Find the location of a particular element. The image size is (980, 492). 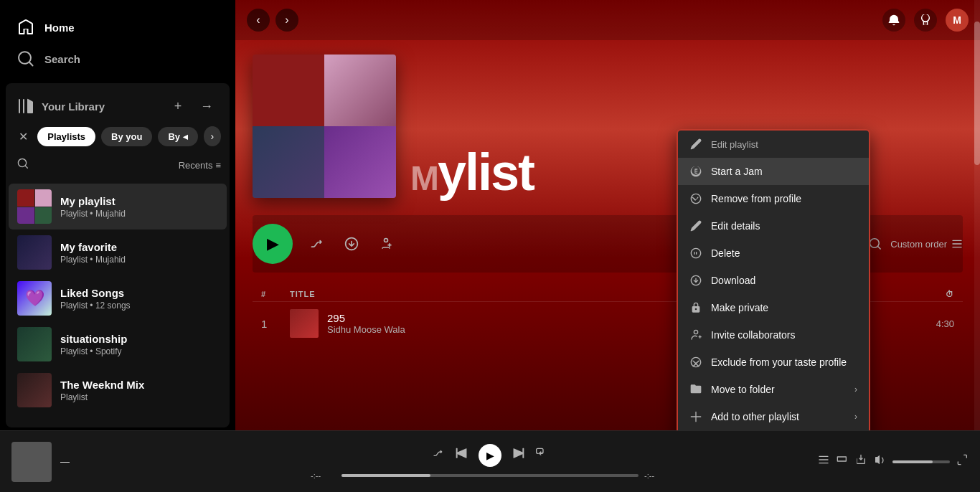

context-menu: Edit playlist Start a Jam Remove from pr… is located at coordinates (773, 280).